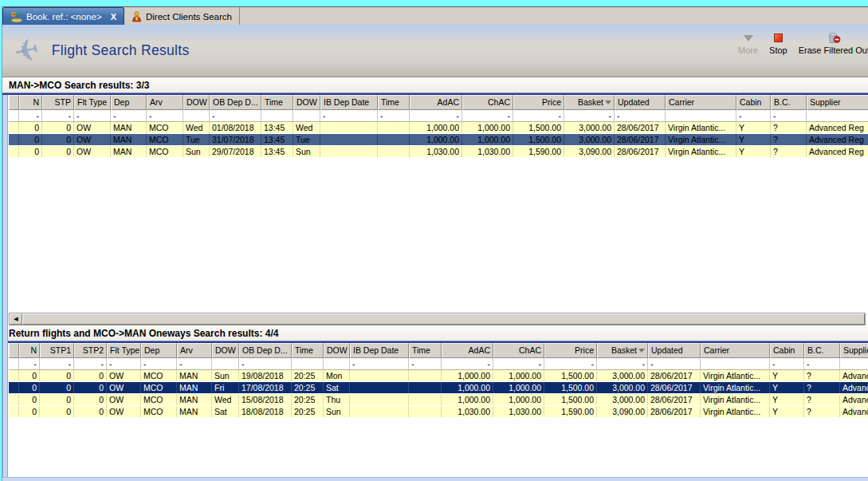  What do you see at coordinates (834, 44) in the screenshot?
I see `erase-filtered-out-button: Erase Filtered Out` at bounding box center [834, 44].